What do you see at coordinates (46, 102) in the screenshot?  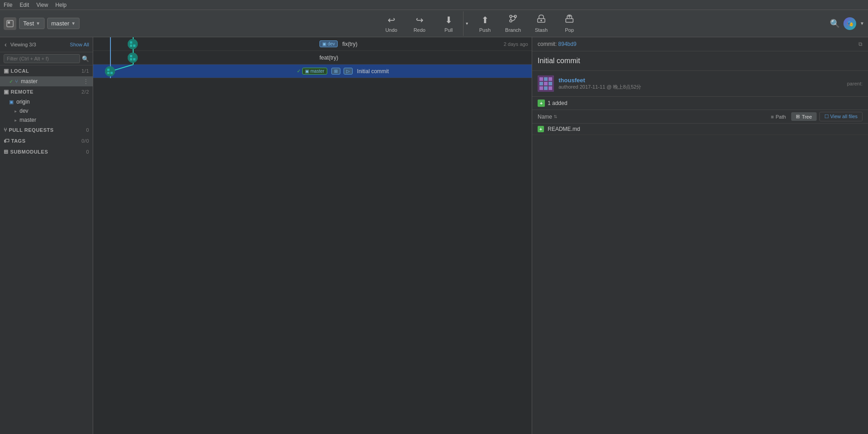 I see `origin-item: ▣ origin` at bounding box center [46, 102].